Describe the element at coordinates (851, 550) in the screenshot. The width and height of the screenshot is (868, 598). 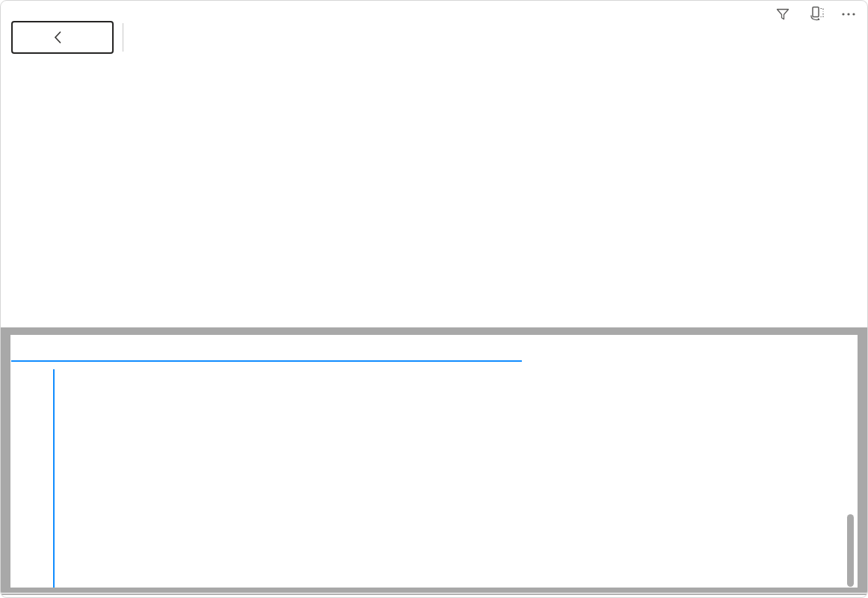
I see `table-scrollbar-thumb` at that location.